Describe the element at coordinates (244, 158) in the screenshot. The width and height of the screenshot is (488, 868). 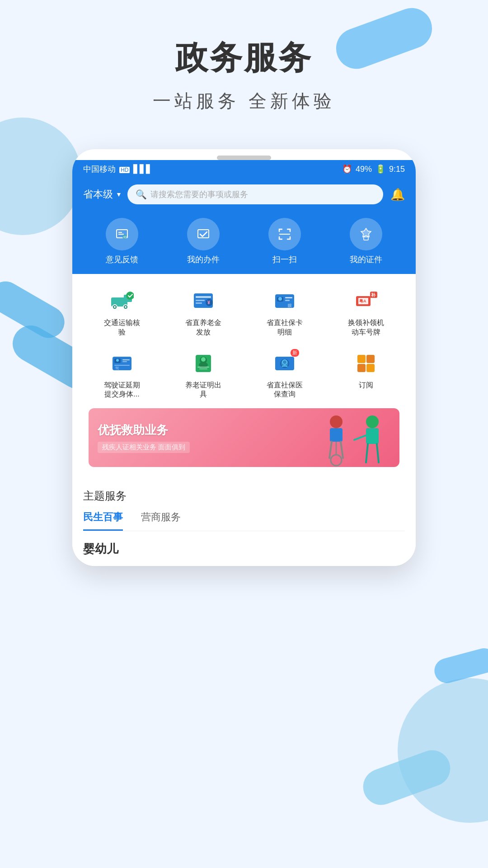
I see `phone-speaker` at that location.